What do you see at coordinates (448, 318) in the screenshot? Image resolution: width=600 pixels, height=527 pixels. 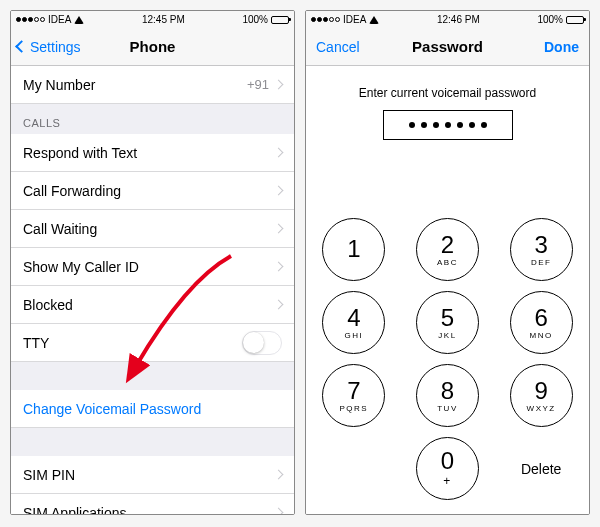 I see `key-number: 5` at bounding box center [448, 318].